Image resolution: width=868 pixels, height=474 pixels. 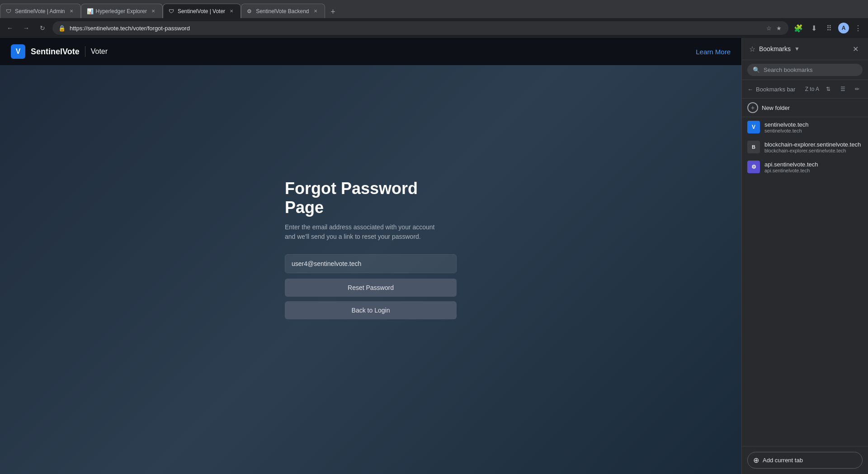 What do you see at coordinates (805, 256) in the screenshot?
I see `bookmarks-panel: ☆ Bookmarks ▼ ✕ 🔍 Search bookmarks ← Boo…` at bounding box center [805, 256].